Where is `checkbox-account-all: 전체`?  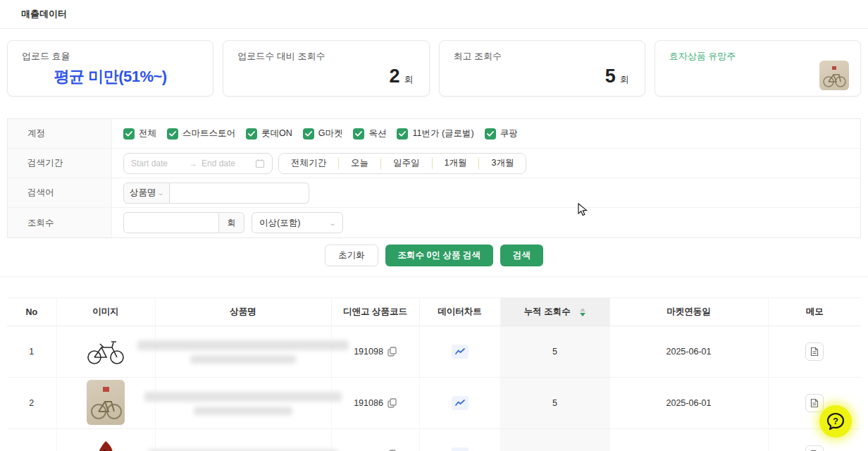
checkbox-account-all: 전체 is located at coordinates (140, 134).